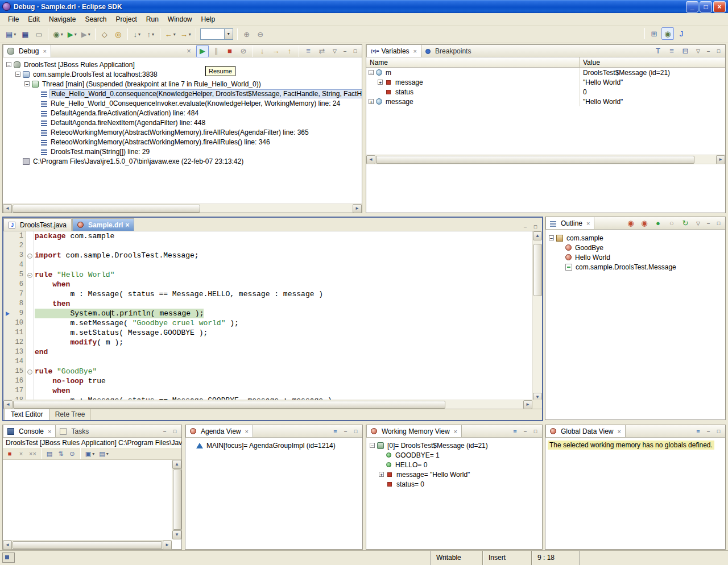  What do you see at coordinates (570, 223) in the screenshot?
I see `tab-outline: Outline ×` at bounding box center [570, 223].